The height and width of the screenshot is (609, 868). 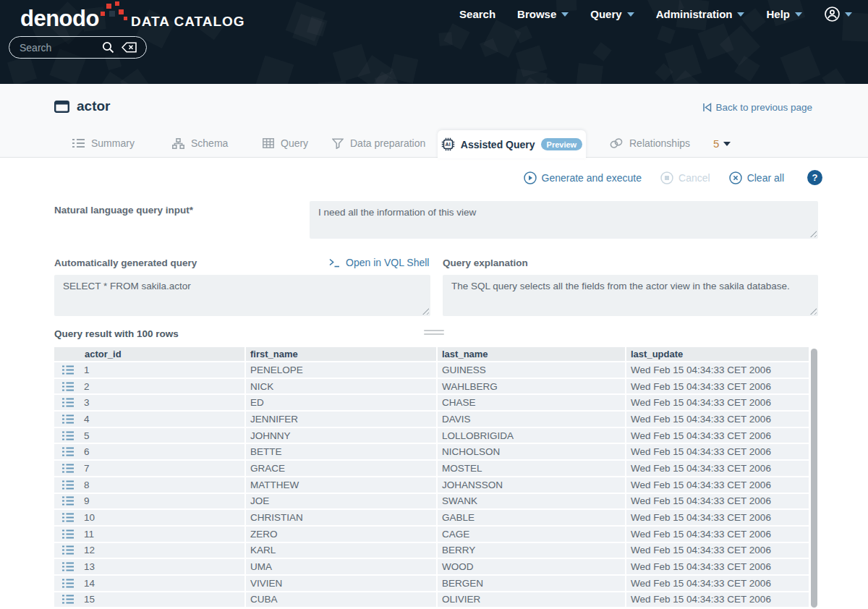 I want to click on table-row: 13 UMA WOOD Wed Feb 15 04:34:33 CET 2006, so click(x=436, y=567).